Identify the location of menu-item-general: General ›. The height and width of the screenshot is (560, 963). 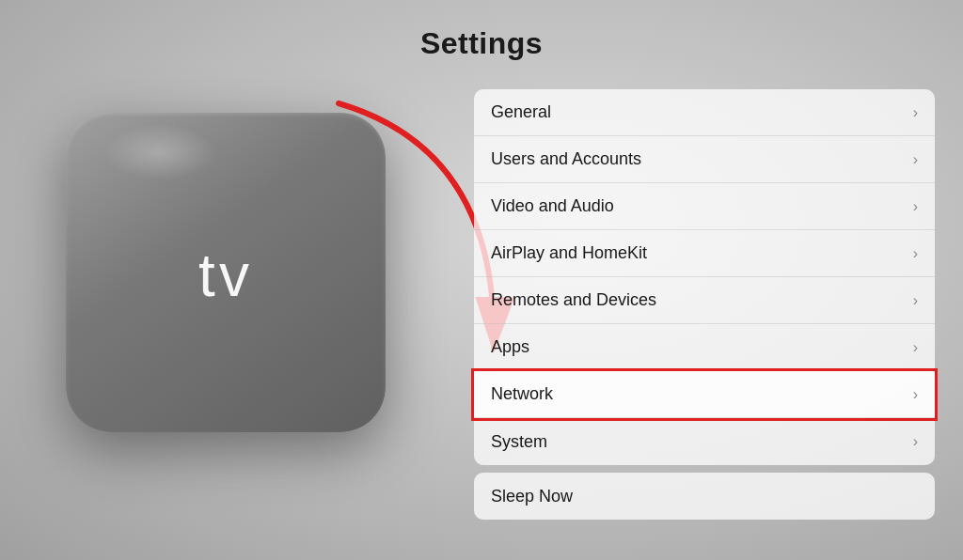
(704, 113).